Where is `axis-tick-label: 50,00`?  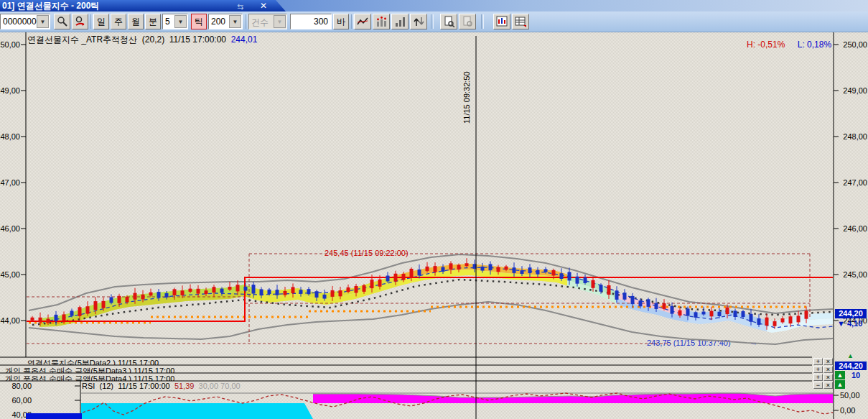
axis-tick-label: 50,00 is located at coordinates (854, 395).